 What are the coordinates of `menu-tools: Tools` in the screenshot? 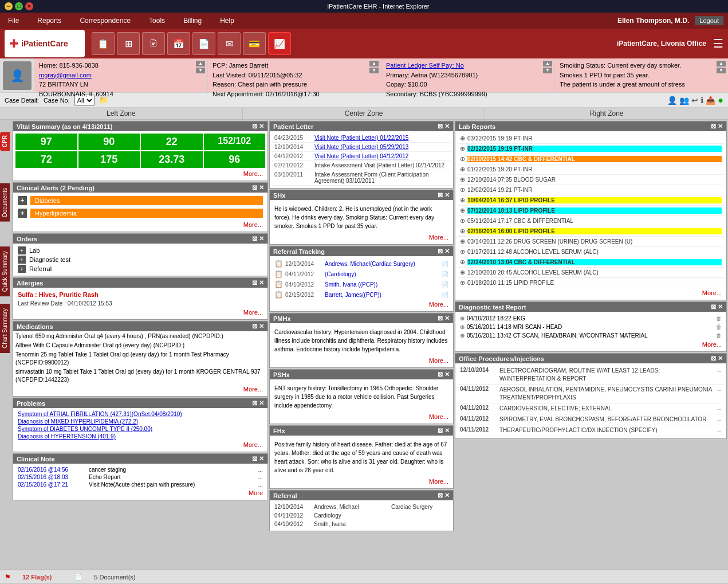 It's located at (157, 21).